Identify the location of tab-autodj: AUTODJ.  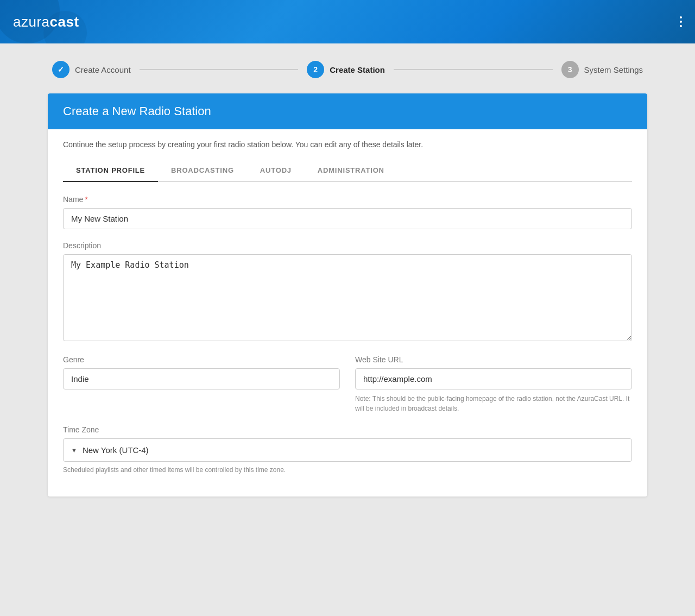
(276, 171).